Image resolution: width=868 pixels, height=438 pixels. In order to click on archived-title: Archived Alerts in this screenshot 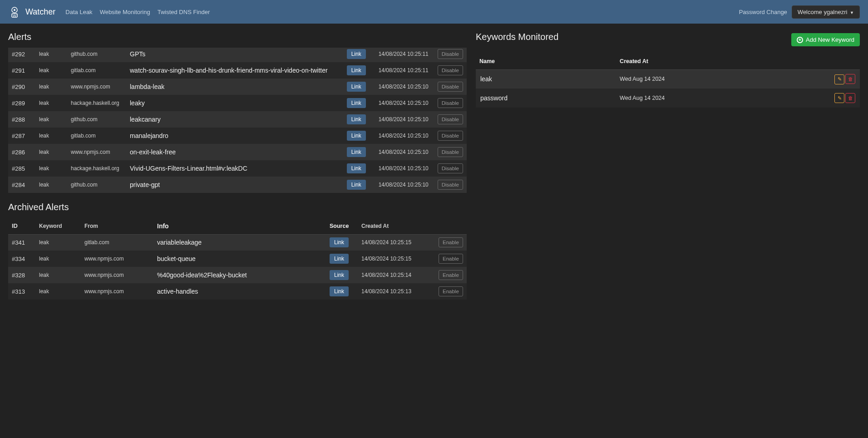, I will do `click(237, 207)`.